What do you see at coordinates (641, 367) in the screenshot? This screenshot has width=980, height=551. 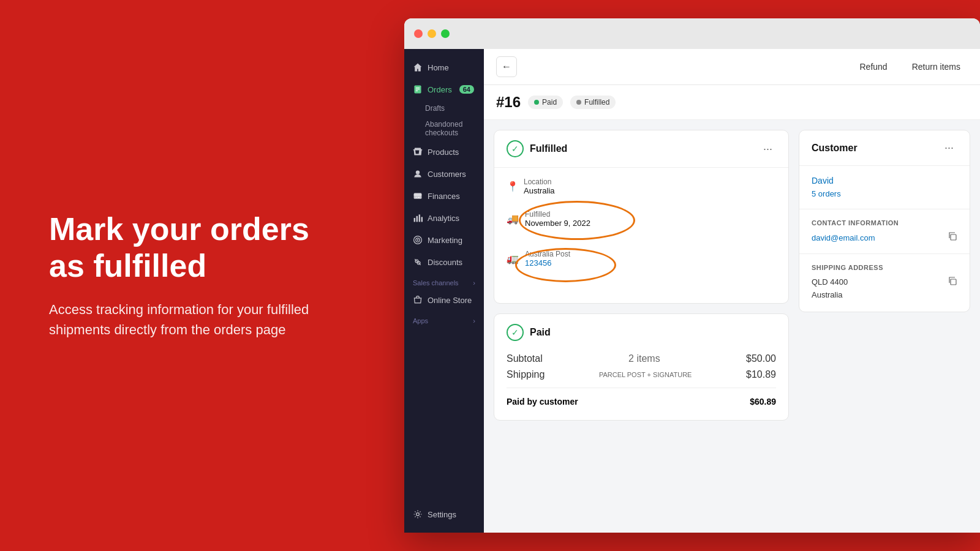 I see `paid-card: ✓ Paid Subtotal 2 items $50.00 Shi` at bounding box center [641, 367].